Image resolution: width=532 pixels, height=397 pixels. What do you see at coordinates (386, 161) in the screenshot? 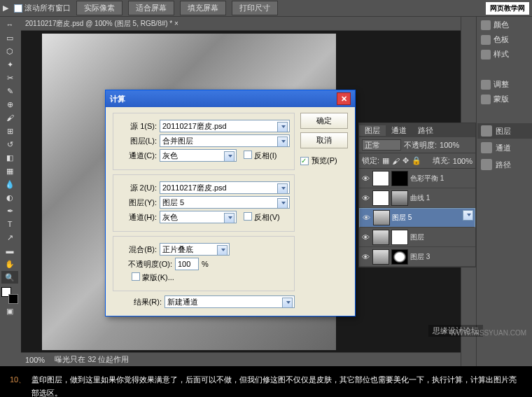
I see `lock-pixels-icon: ▦` at bounding box center [386, 161].